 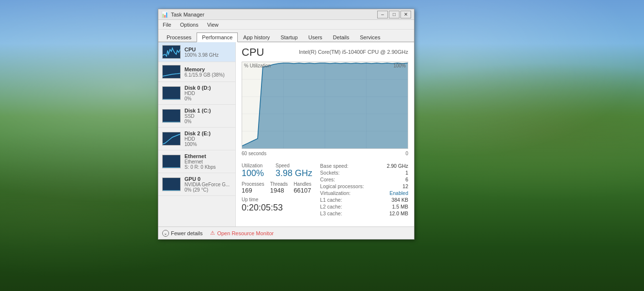 I want to click on uptime-label: Up time, so click(x=277, y=200).